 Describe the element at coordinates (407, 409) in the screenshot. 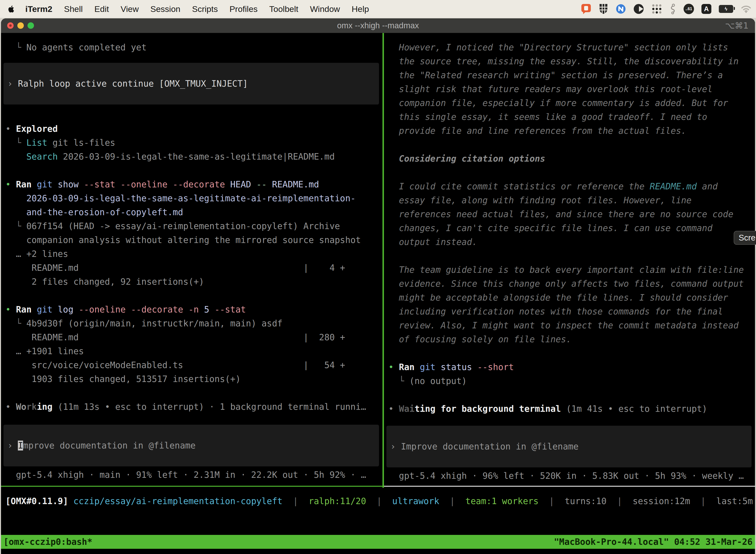

I see `text-segment: Wai` at that location.